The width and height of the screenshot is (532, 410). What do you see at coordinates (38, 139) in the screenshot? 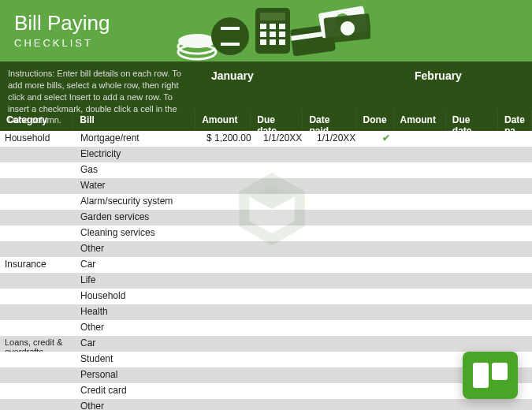
I see `cell-category: Household` at bounding box center [38, 139].